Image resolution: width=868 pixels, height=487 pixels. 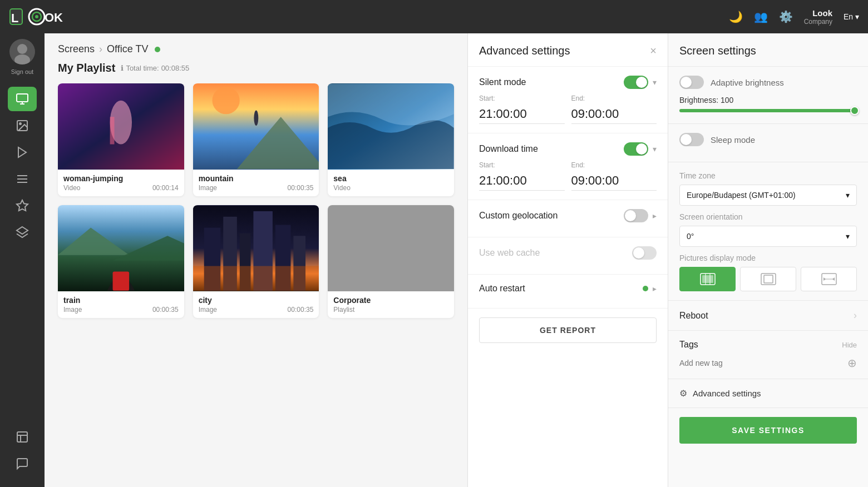 What do you see at coordinates (692, 140) in the screenshot?
I see `sleep-mode-toggle` at bounding box center [692, 140].